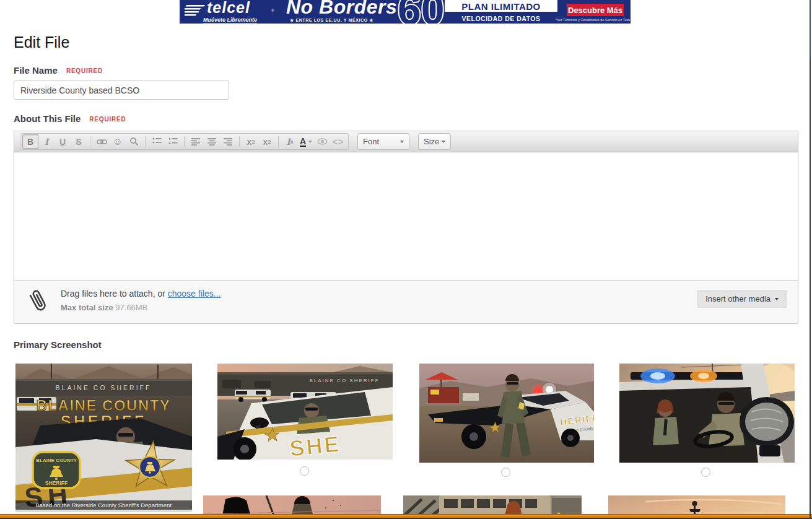 This screenshot has width=812, height=519. What do you see at coordinates (104, 388) in the screenshot?
I see `poster-building-sign: BLAINE CO SHERIFF` at bounding box center [104, 388].